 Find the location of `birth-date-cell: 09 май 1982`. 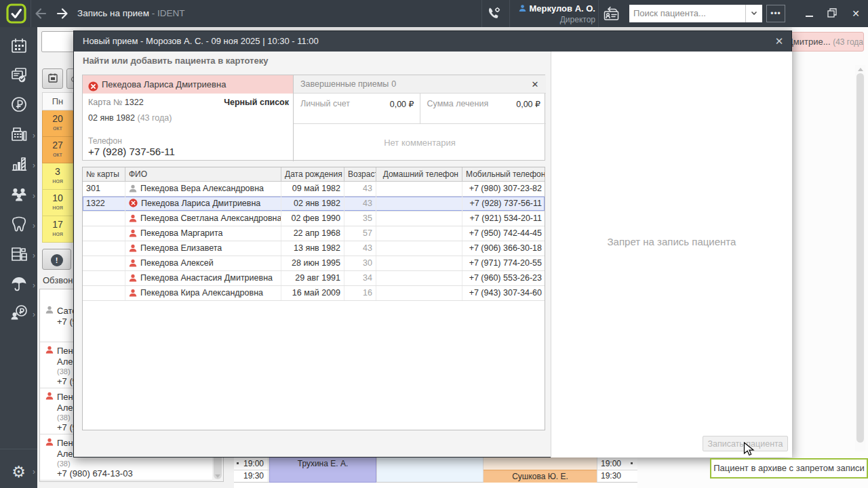

birth-date-cell: 09 май 1982 is located at coordinates (313, 188).